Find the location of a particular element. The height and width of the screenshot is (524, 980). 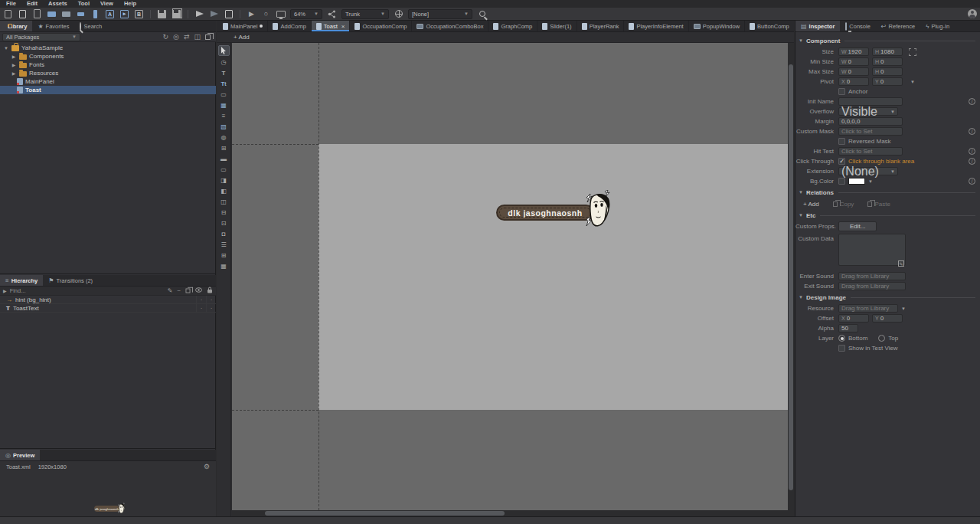

input-tool-icon: ▭ is located at coordinates (224, 94).